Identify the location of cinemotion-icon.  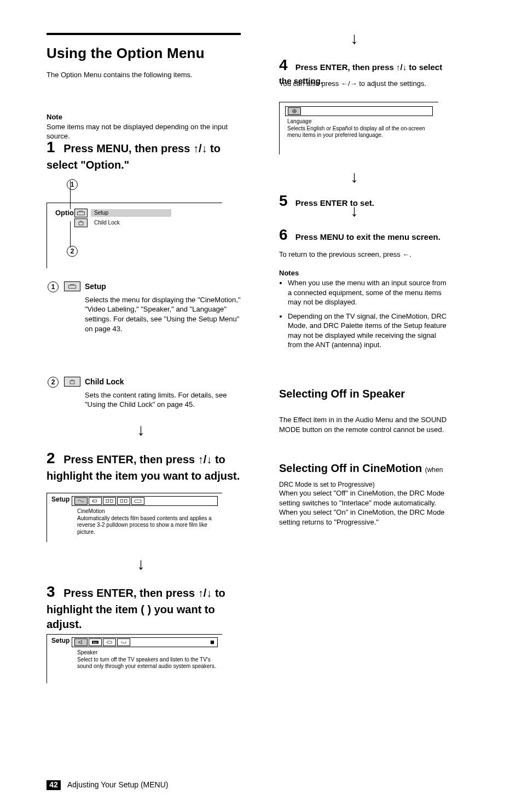
(81, 501).